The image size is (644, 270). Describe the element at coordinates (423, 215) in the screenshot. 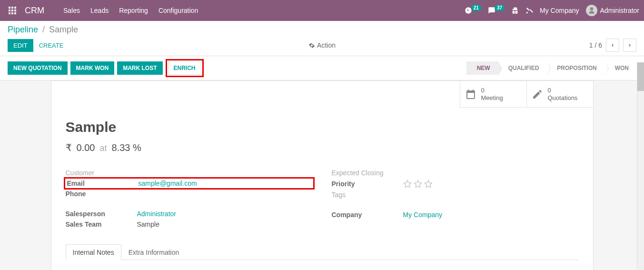

I see `company-value: My Company` at that location.